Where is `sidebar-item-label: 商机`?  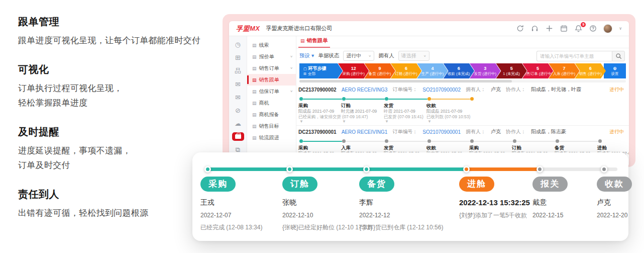 sidebar-item-label: 商机 is located at coordinates (264, 103).